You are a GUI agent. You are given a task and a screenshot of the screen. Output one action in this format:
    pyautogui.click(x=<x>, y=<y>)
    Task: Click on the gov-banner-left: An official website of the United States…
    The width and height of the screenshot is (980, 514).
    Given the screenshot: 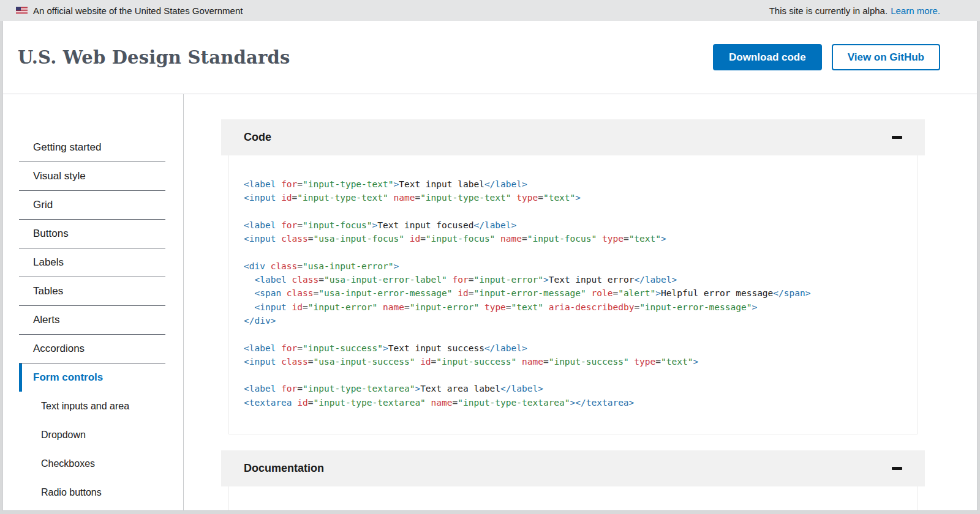 What is the action you would take?
    pyautogui.click(x=129, y=11)
    